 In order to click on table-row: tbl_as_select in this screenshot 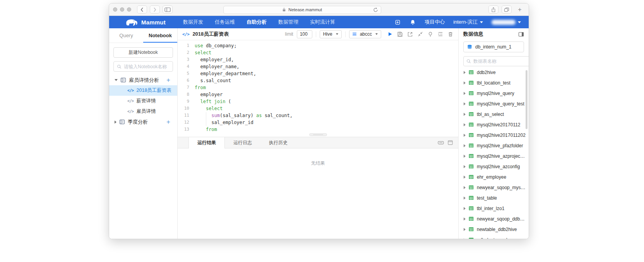, I will do `click(494, 114)`.